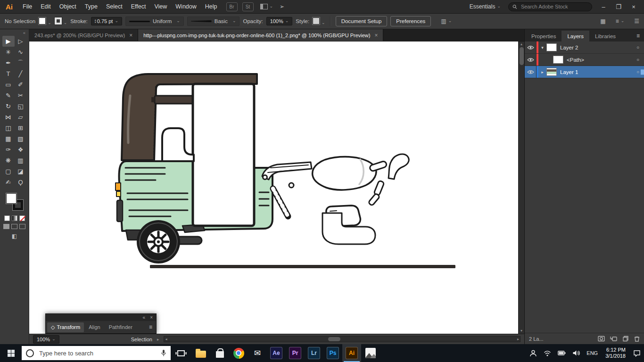  What do you see at coordinates (21, 85) in the screenshot?
I see `paintbrush-tool: ✐` at bounding box center [21, 85].